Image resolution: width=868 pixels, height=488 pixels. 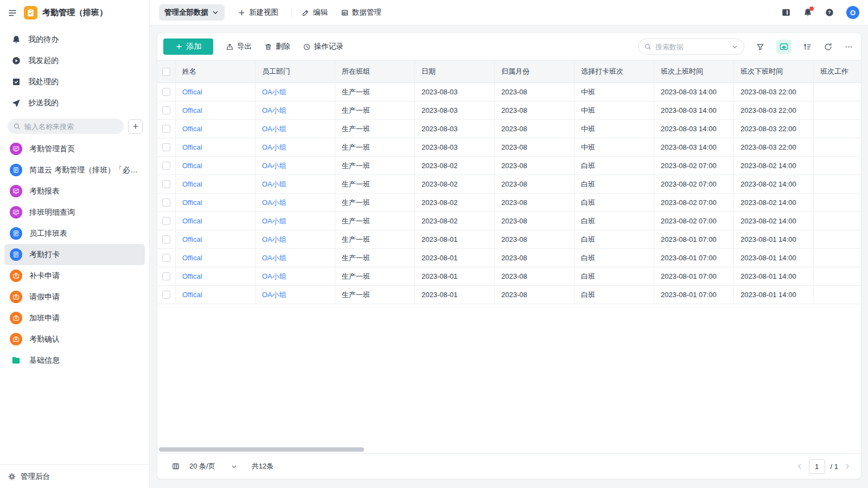 I want to click on column-header: 班次上班时间, so click(x=694, y=72).